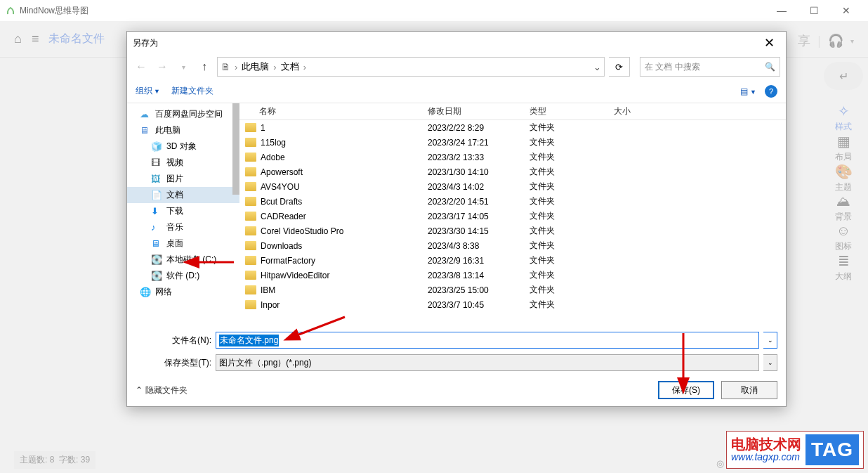 This screenshot has height=473, width=868. Describe the element at coordinates (141, 67) in the screenshot. I see `nav-back-button: ←` at that location.